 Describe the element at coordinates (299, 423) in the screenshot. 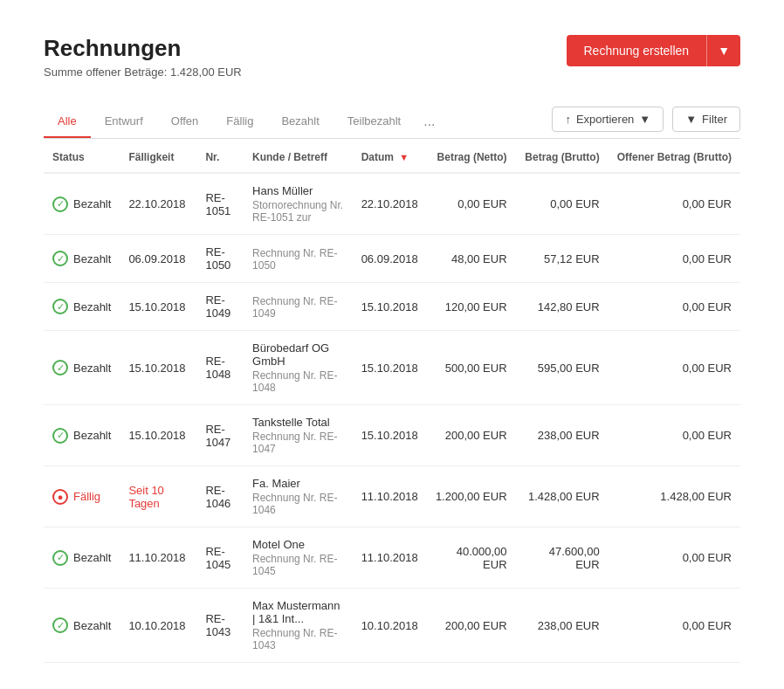

I see `customer-name: Tankstelle Total` at that location.